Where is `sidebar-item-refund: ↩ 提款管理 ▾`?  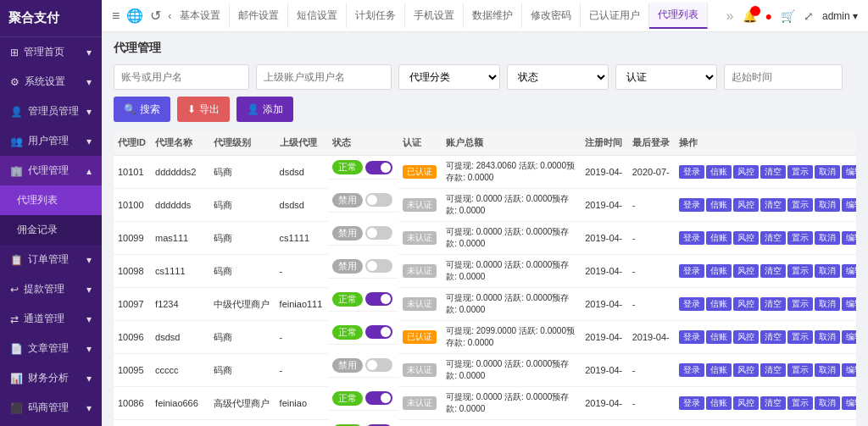 sidebar-item-refund: ↩ 提款管理 ▾ is located at coordinates (51, 290).